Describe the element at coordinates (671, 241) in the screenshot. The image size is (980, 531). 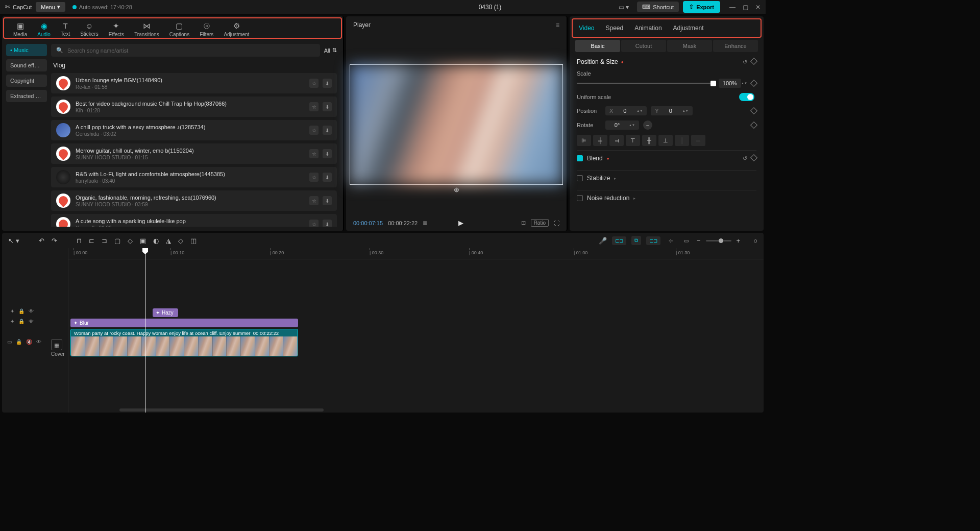
I see `preview-button: ⊹` at that location.